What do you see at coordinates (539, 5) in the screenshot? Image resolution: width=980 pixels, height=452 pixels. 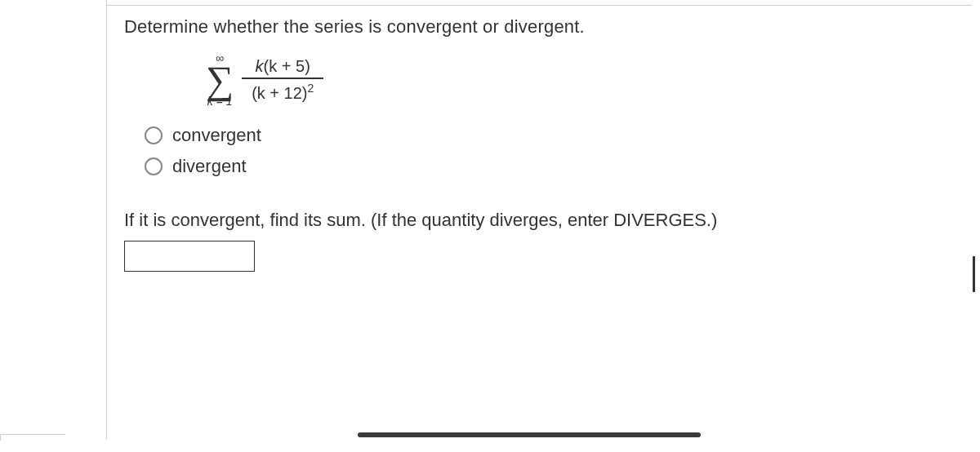 I see `top-border` at bounding box center [539, 5].